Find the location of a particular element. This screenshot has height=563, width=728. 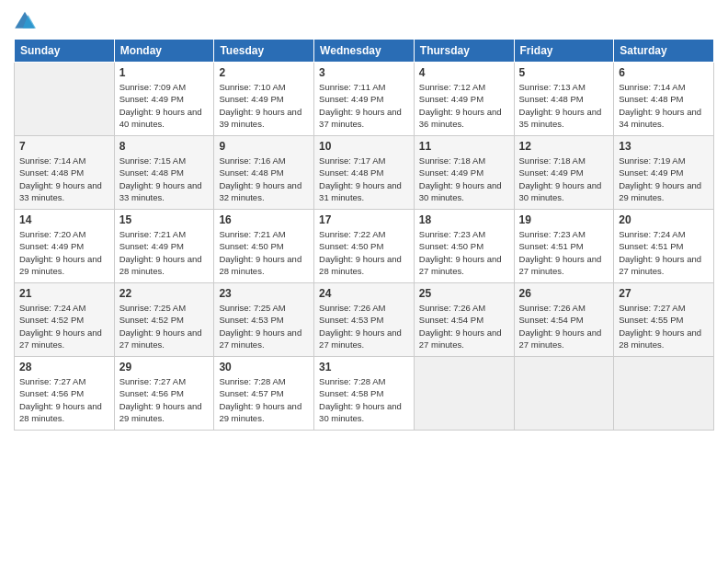

calendar-day: 10 Sunrise: 7:17 AM Sunset: 4:48 PM Dayl… is located at coordinates (364, 173).